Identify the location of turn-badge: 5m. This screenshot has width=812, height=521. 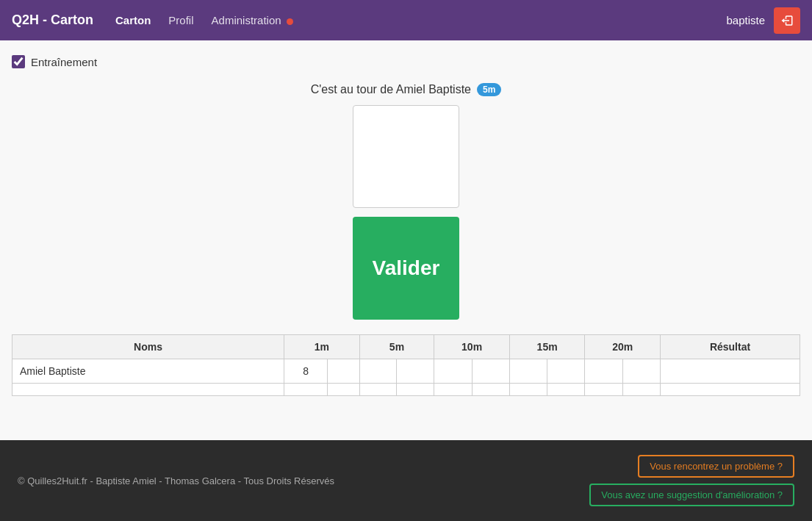
(489, 90).